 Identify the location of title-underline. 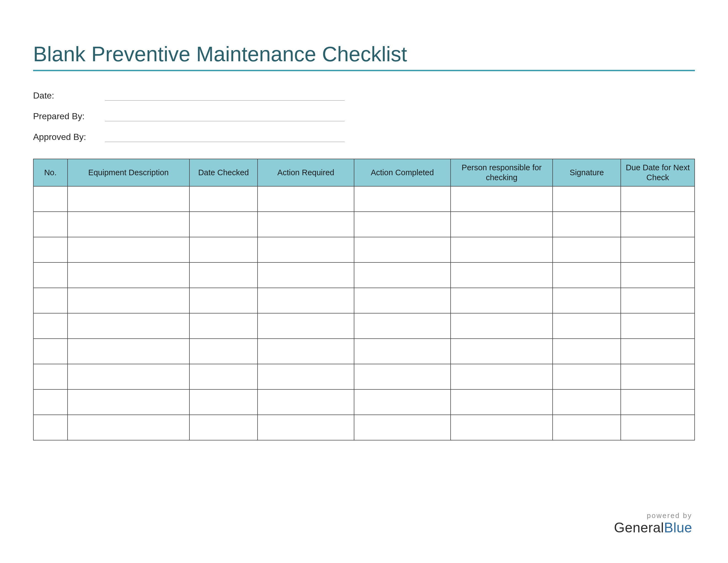
(364, 70).